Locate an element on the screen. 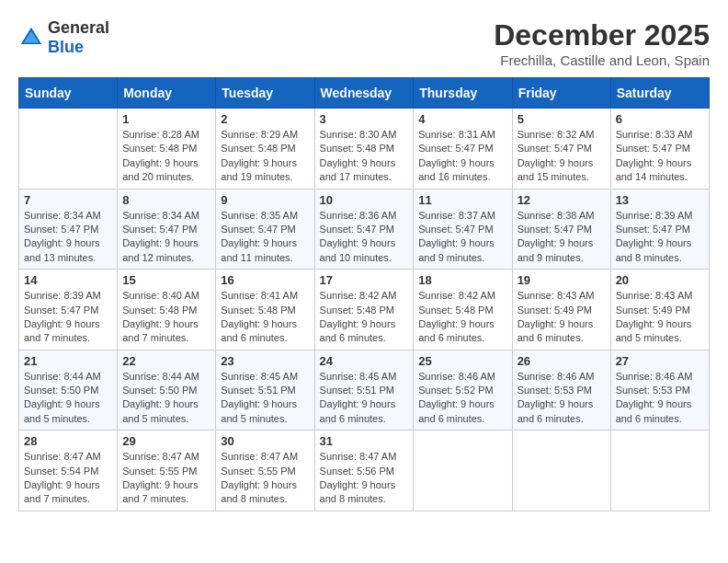  calendar-week-row: 1Sunrise: 8:28 AM Sunset: 5:48 PM Daylig… is located at coordinates (364, 149).